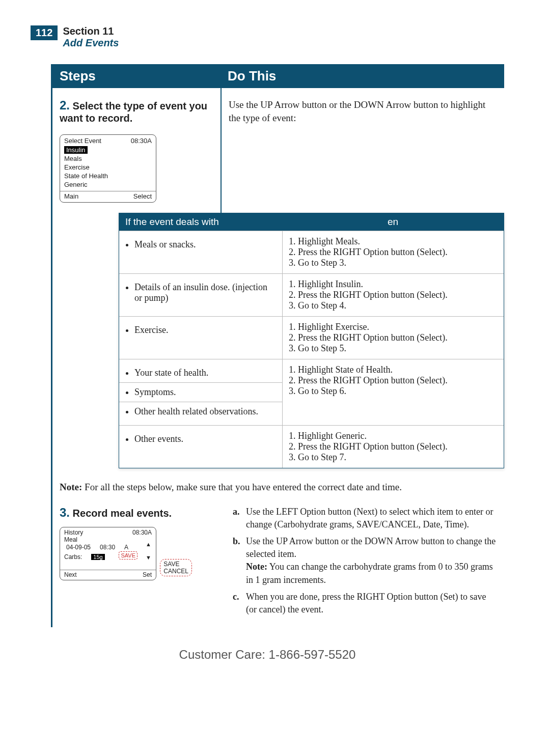  What do you see at coordinates (126, 547) in the screenshot?
I see `hist-ampm: A` at bounding box center [126, 547].